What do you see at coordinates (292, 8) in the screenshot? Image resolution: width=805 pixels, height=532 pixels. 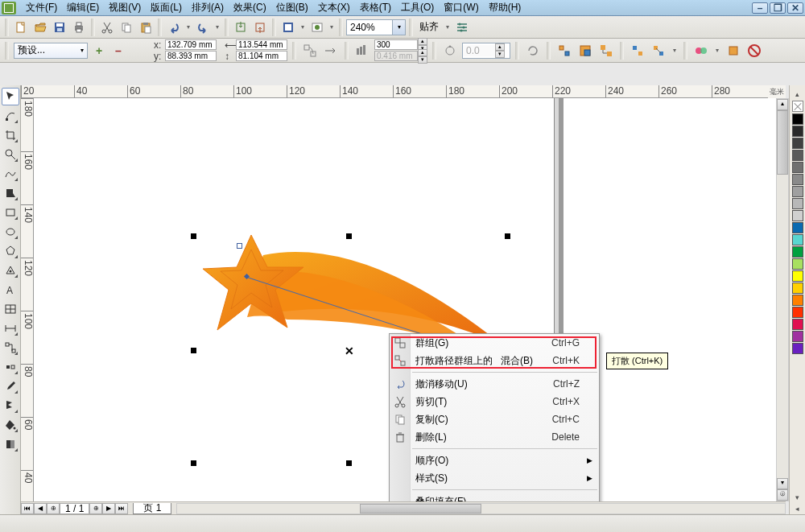 I see `menu-bitmap: 位图(B)` at bounding box center [292, 8].